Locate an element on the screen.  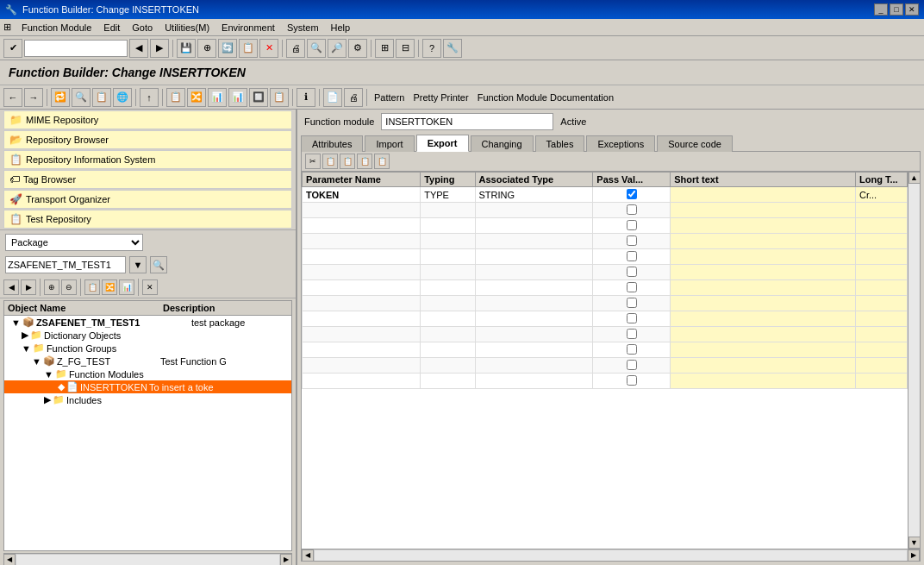
settings-button: ⚙ is located at coordinates (358, 48).